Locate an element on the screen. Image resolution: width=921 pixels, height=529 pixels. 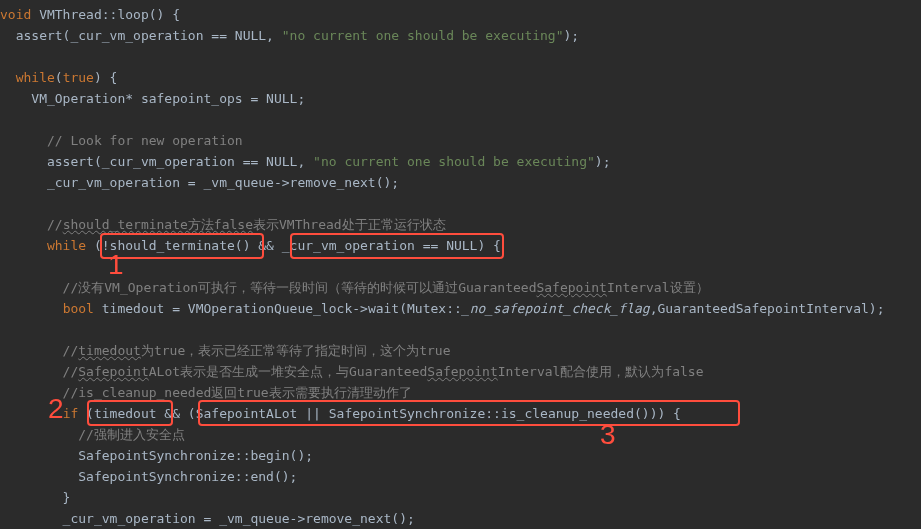
comment: Interval配合使用，默认为false is located at coordinates (601, 372).